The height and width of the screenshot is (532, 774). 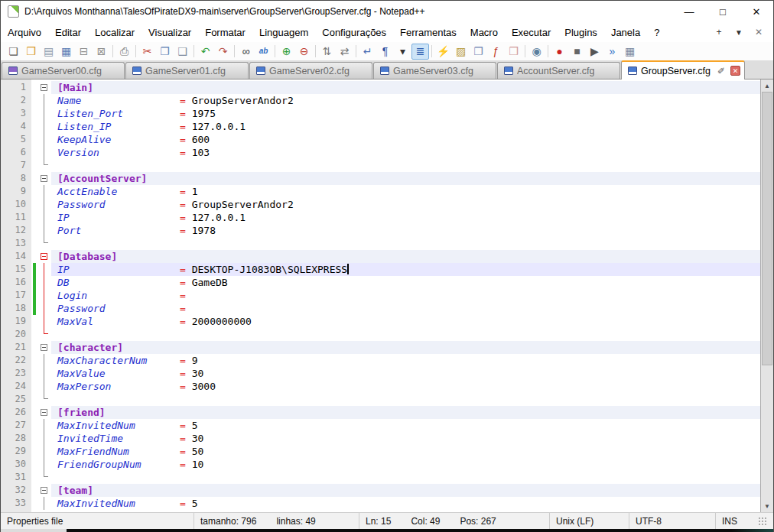 I want to click on code-text: MaxValue= 30, so click(x=405, y=373).